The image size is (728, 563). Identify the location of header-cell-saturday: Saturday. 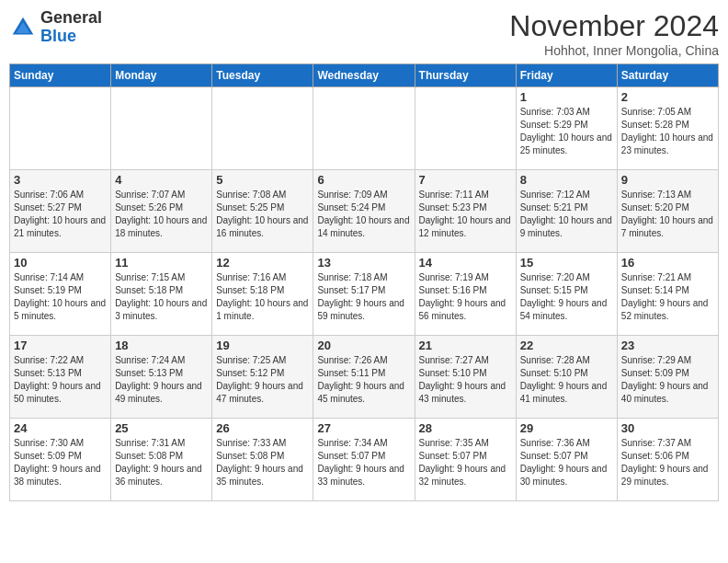
(667, 75).